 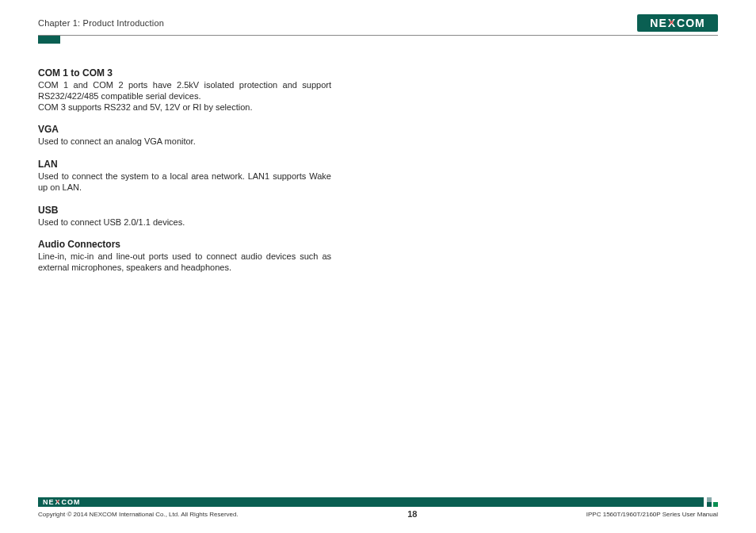 What do you see at coordinates (691, 23) in the screenshot?
I see `logo-text-com: COM` at bounding box center [691, 23].